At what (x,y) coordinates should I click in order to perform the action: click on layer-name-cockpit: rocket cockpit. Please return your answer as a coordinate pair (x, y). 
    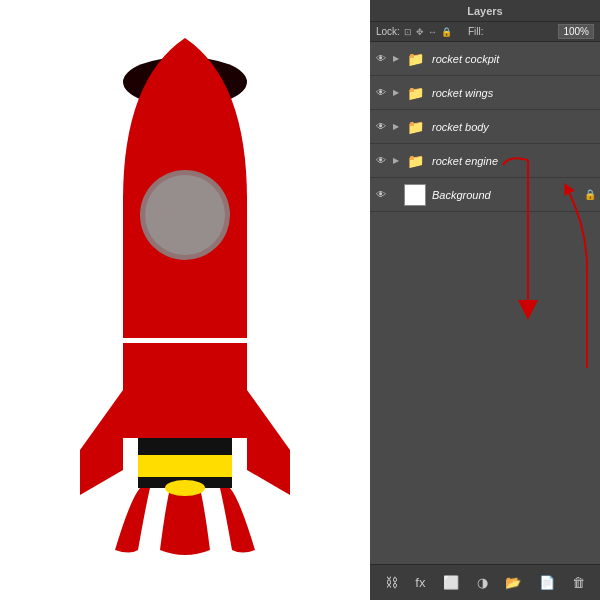
    Looking at the image, I should click on (514, 59).